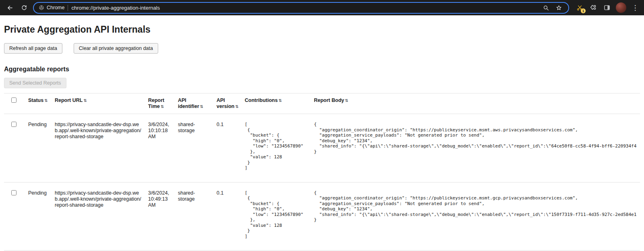 Image resolution: width=644 pixels, height=251 pixels. Describe the element at coordinates (33, 48) in the screenshot. I see `refresh-all-button: Refresh all page data` at that location.